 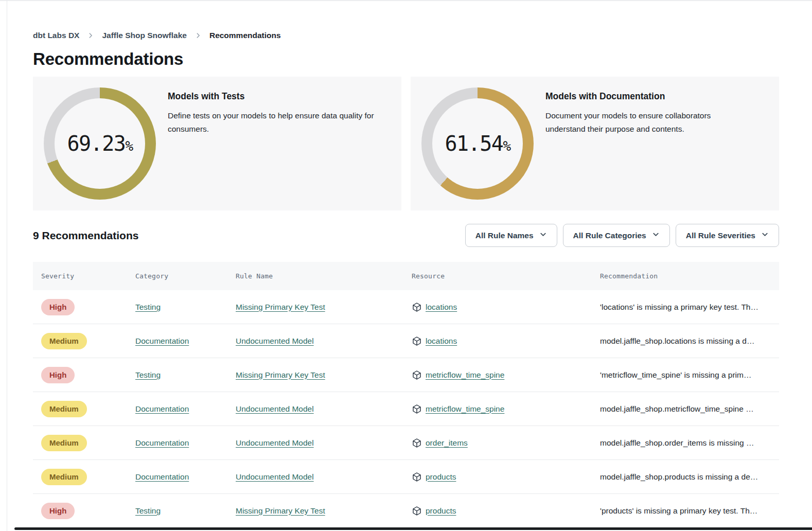 I want to click on column-header-resource: Resource, so click(x=506, y=276).